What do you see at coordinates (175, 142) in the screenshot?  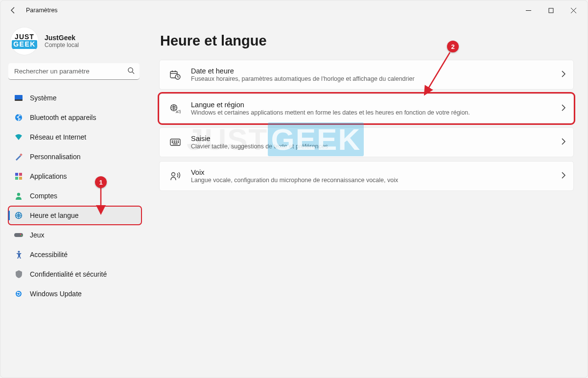 I see `keyboard-icon` at bounding box center [175, 142].